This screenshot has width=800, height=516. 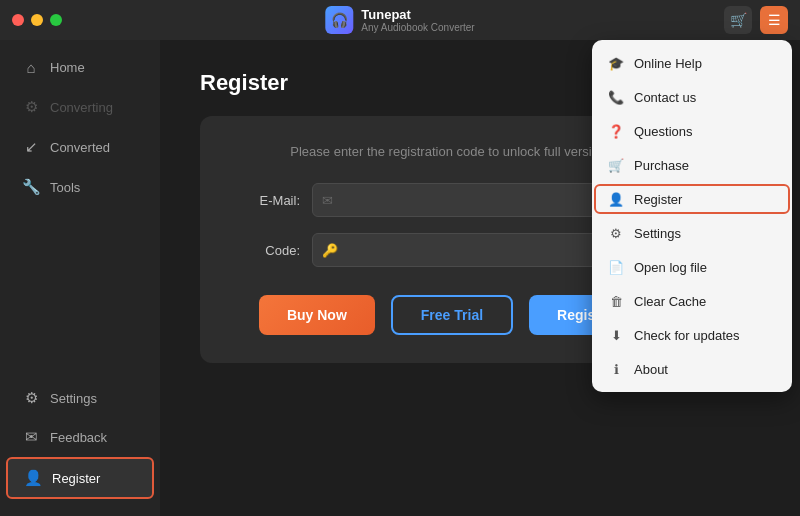 I want to click on traffic-lights, so click(x=37, y=20).